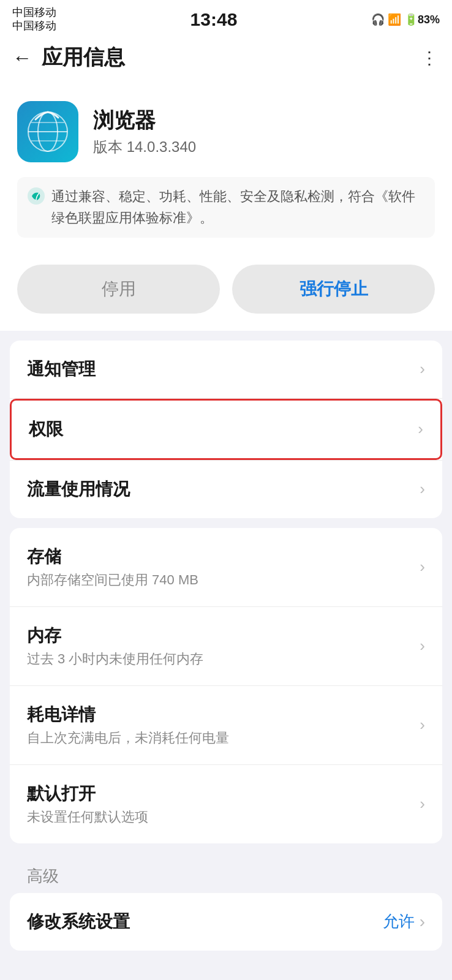  What do you see at coordinates (88, 794) in the screenshot?
I see `default-open-title: 默认打开` at bounding box center [88, 794].